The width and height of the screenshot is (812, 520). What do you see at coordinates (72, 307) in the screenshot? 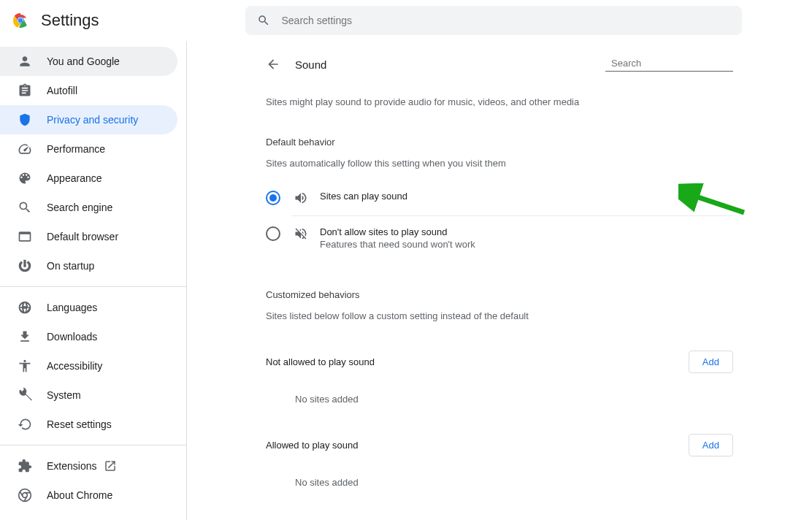
I see `sidebar-item-label: Languages` at bounding box center [72, 307].